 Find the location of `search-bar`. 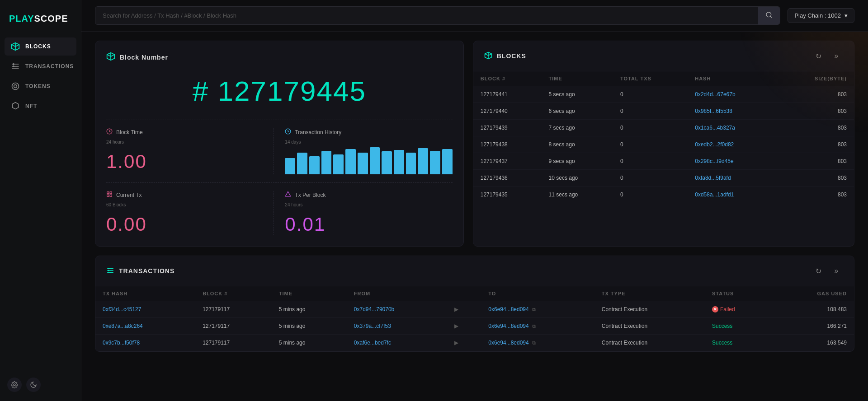

search-bar is located at coordinates (438, 15).